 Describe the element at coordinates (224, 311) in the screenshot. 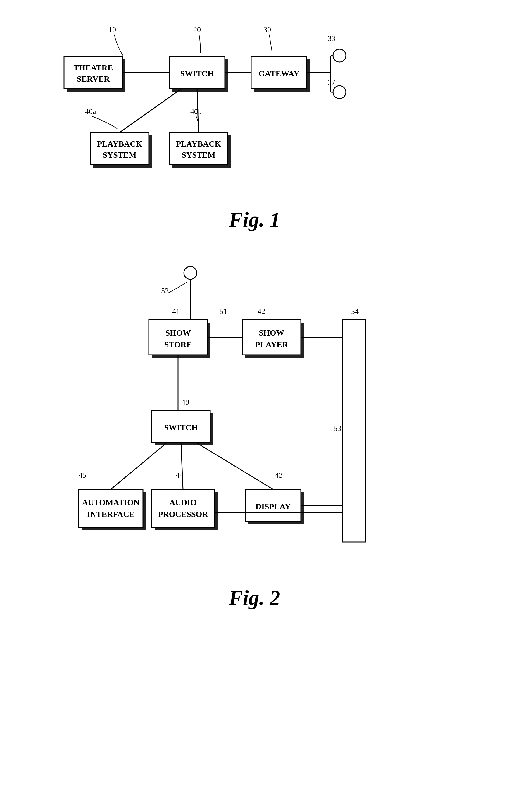

I see `label-51: 51` at that location.